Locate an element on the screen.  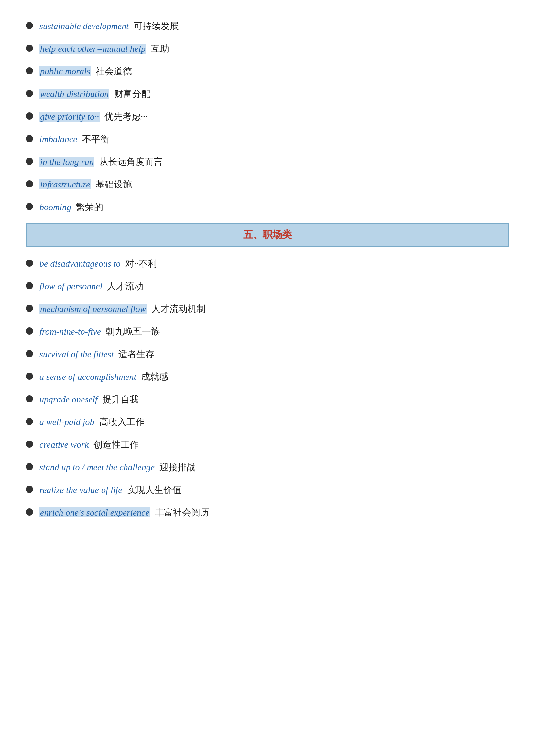
list-item: wealth distribution 财富分配 is located at coordinates (268, 94).